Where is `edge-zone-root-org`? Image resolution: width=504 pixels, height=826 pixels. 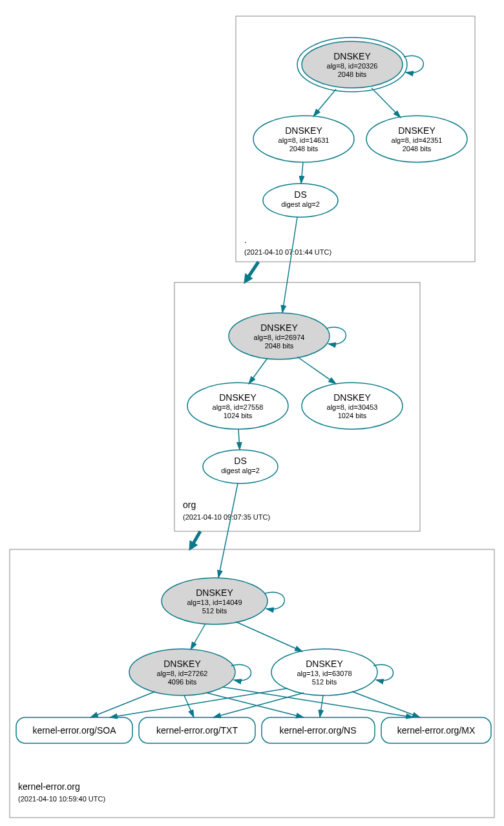
edge-zone-root-org is located at coordinates (252, 271).